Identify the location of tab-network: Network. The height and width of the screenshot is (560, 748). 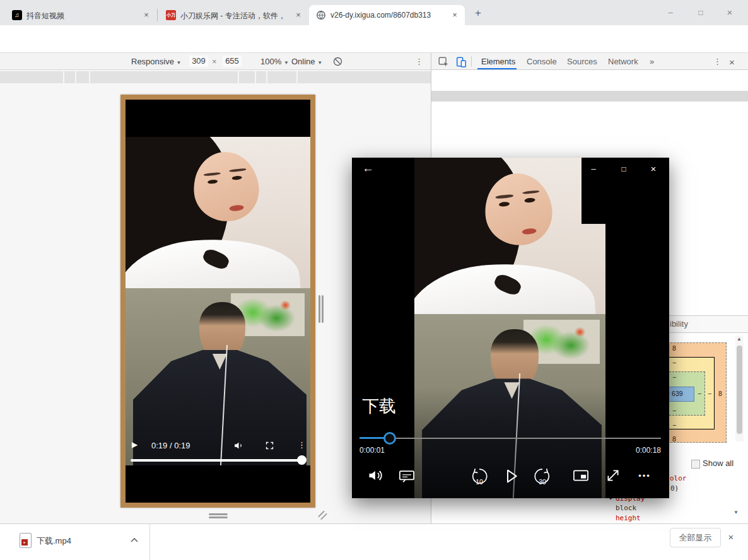
(623, 62).